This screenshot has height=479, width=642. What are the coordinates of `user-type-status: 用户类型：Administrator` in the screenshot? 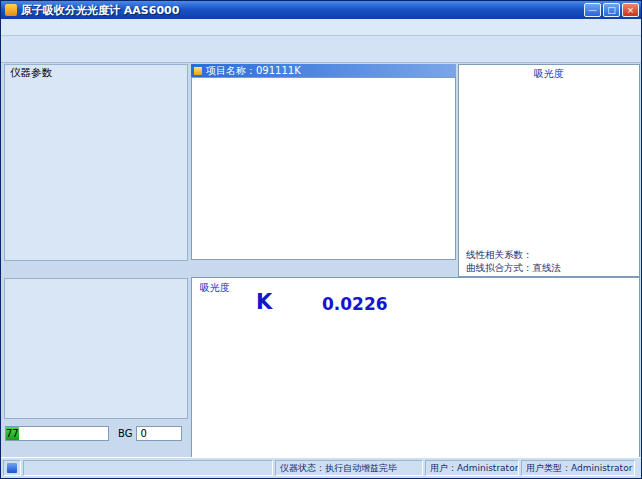 It's located at (578, 468).